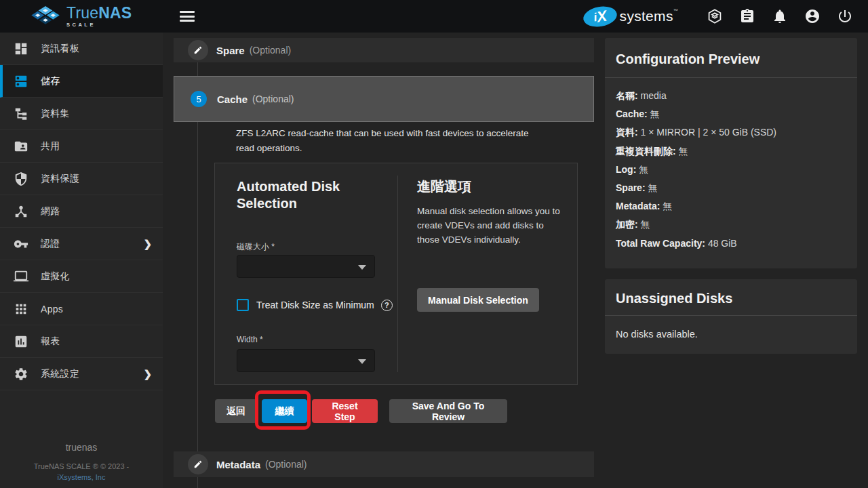 The image size is (868, 488). I want to click on sidebar-item-label: 共用, so click(50, 146).